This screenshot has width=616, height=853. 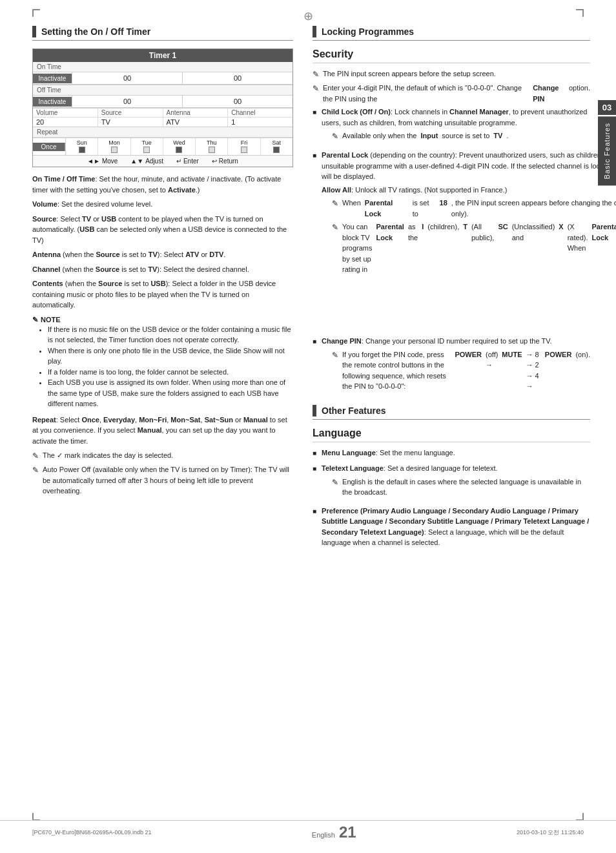 What do you see at coordinates (35, 320) in the screenshot?
I see `note-pencil-icon: ✎` at bounding box center [35, 320].